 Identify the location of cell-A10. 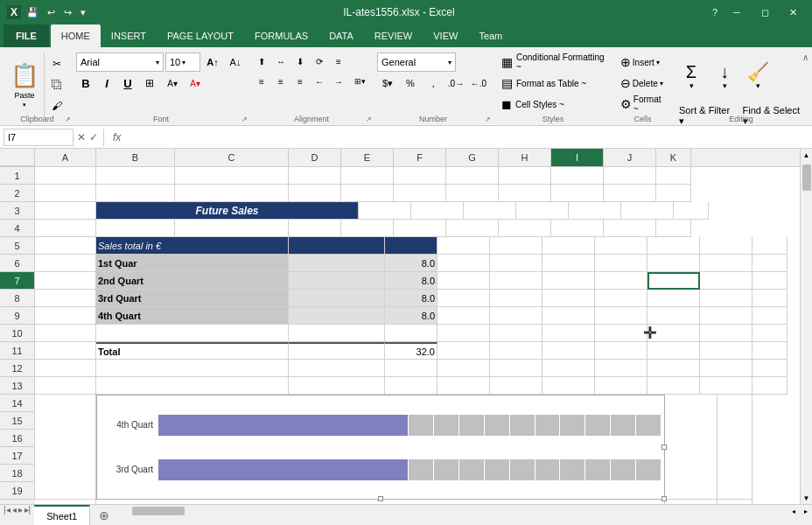
(66, 333).